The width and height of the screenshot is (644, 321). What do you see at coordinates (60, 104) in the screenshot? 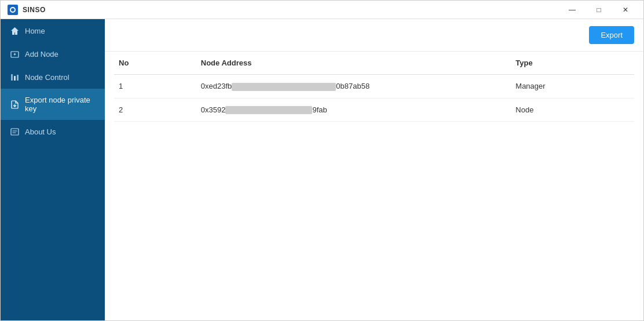
I see `sidebar-item-export-label: Export node private key` at bounding box center [60, 104].